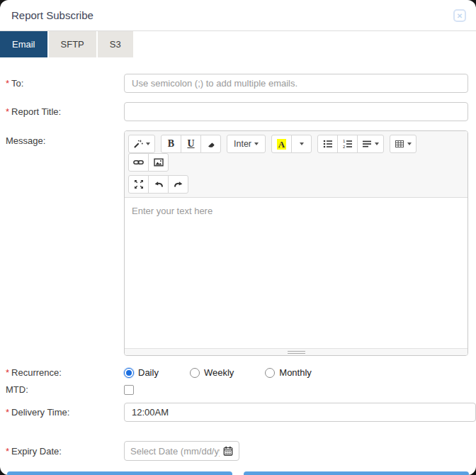  Describe the element at coordinates (24, 44) in the screenshot. I see `tab-email: Email` at that location.